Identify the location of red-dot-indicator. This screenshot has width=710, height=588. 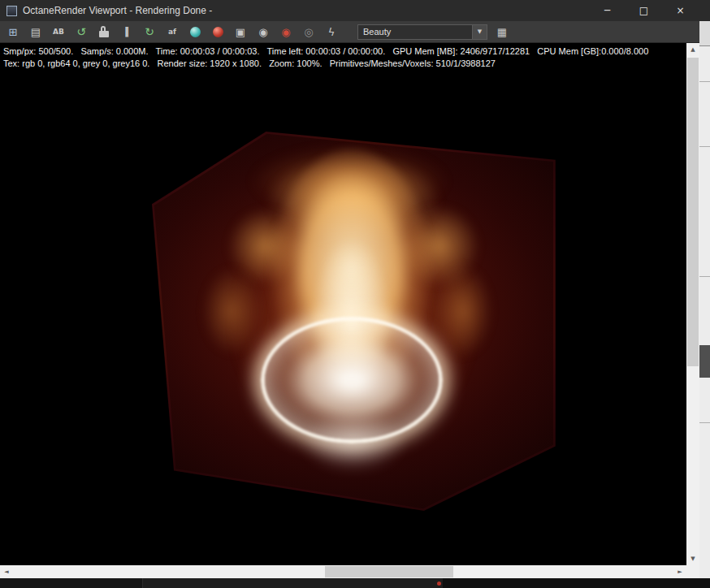
(439, 583).